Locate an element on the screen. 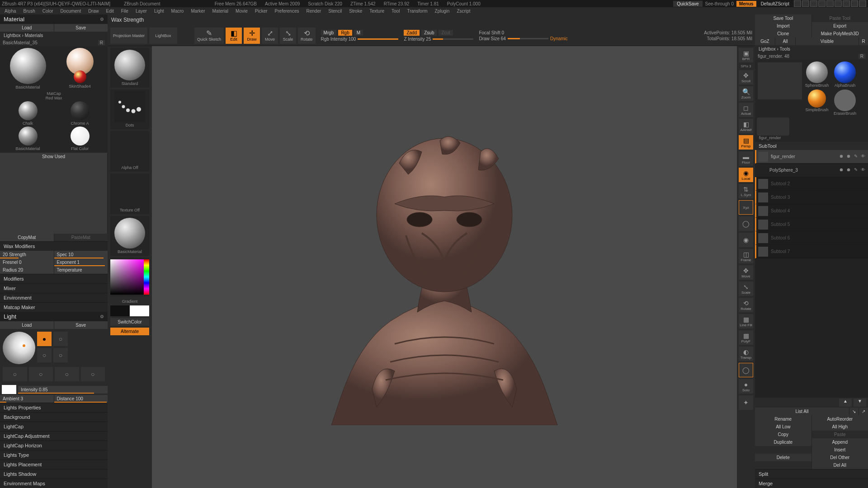 This screenshot has height=488, width=868. wax-strength-slider: 20 Strength is located at coordinates (27, 255).